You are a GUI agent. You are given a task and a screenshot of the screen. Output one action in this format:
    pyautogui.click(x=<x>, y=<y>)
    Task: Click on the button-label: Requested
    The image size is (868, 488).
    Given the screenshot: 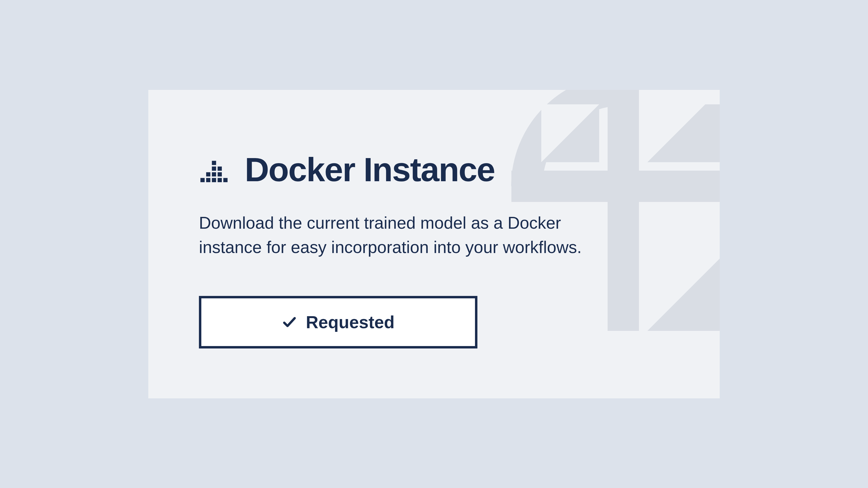 What is the action you would take?
    pyautogui.click(x=350, y=322)
    